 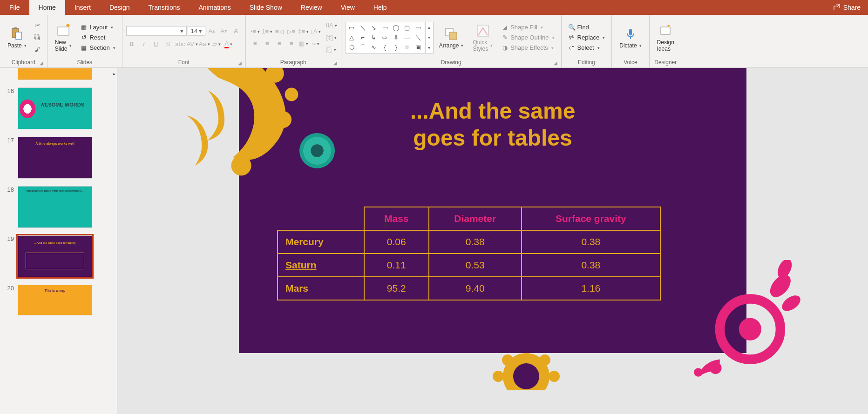 I want to click on shape-fill-button: ◢Shape Fill, so click(x=528, y=27).